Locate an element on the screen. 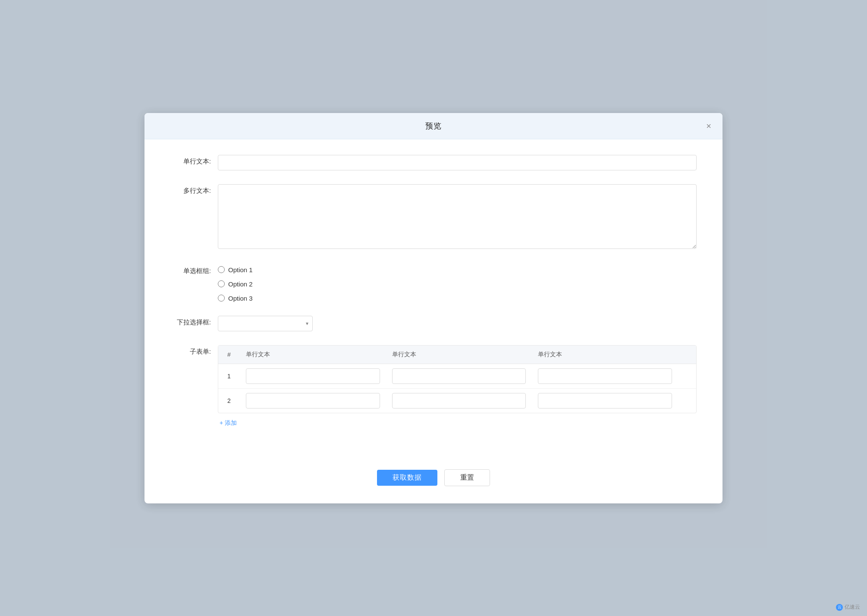  single-text-input is located at coordinates (457, 163).